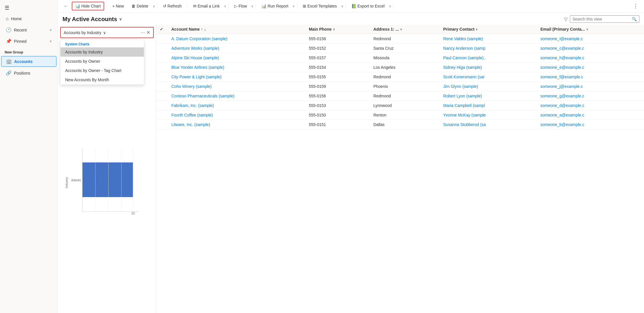  I want to click on more-menu-button: ⋮, so click(636, 6).